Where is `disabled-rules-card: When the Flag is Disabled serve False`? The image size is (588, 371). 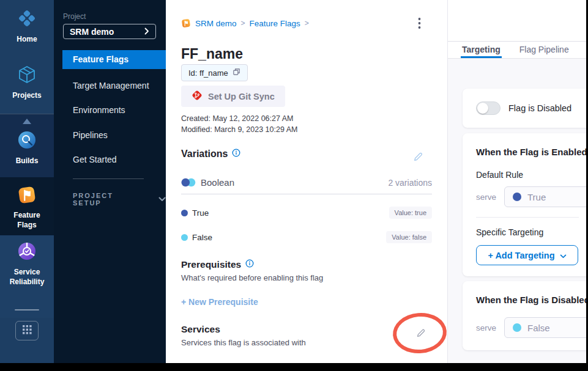 disabled-rules-card: When the Flag is Disabled serve False is located at coordinates (524, 315).